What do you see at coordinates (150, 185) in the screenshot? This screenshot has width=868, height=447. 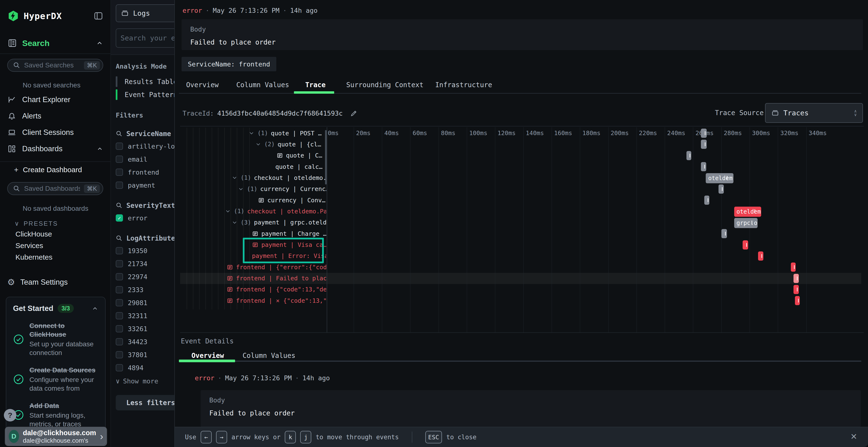 I see `filter-option-payment: payment` at bounding box center [150, 185].